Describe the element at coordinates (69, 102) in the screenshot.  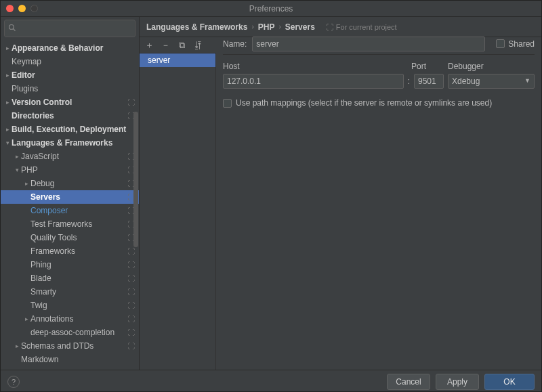
I see `tree-item-label: Version Control` at that location.